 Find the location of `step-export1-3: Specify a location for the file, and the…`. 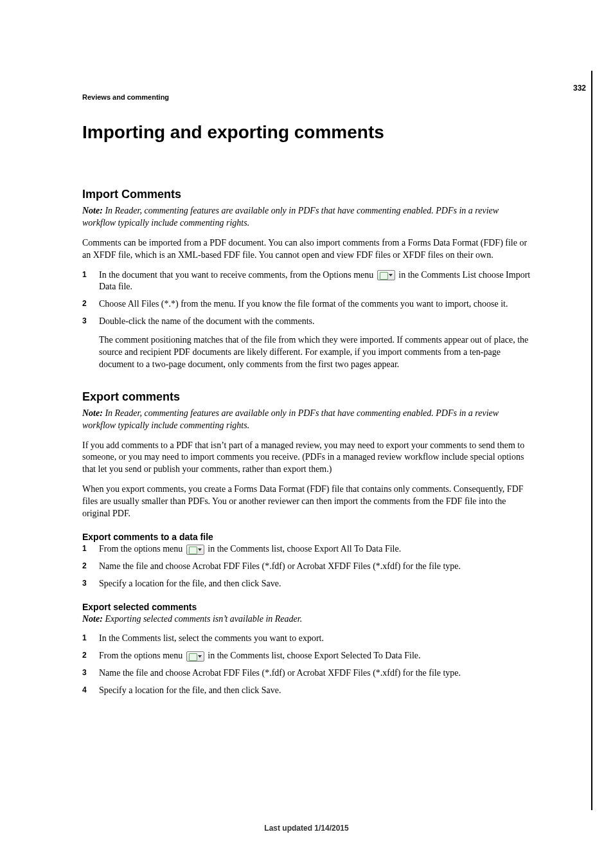

step-export1-3: Specify a location for the file, and the… is located at coordinates (307, 584).